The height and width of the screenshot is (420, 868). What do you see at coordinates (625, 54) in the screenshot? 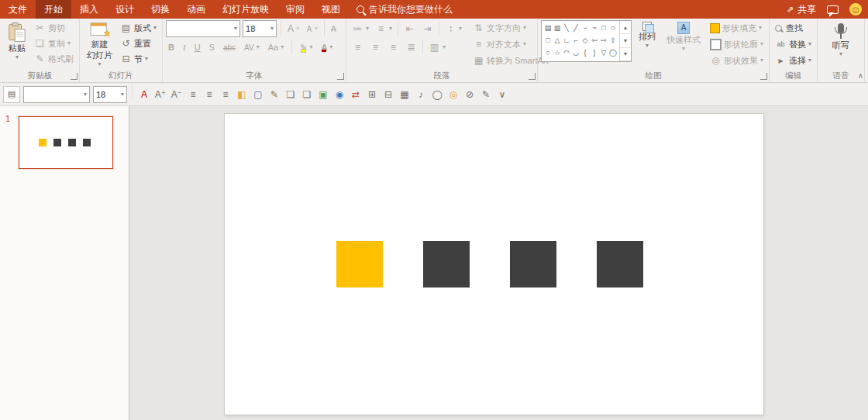
I see `gallery-more-icon: ▼` at bounding box center [625, 54].